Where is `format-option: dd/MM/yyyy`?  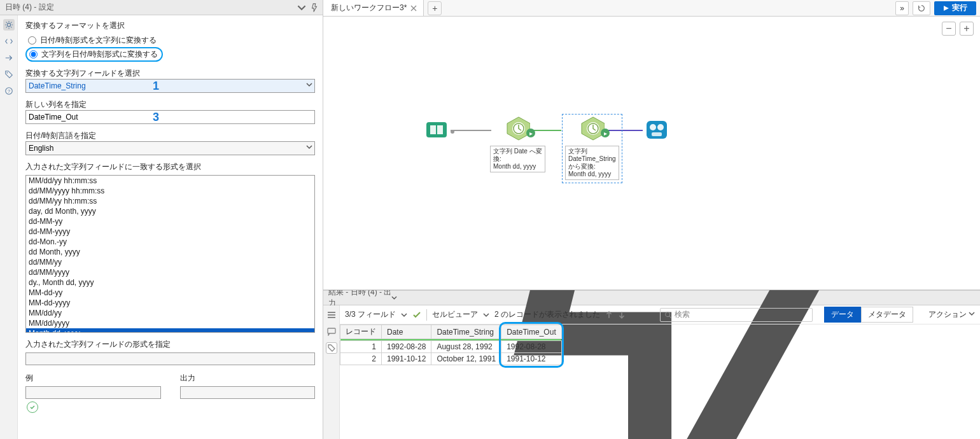 format-option: dd/MM/yyyy is located at coordinates (171, 272).